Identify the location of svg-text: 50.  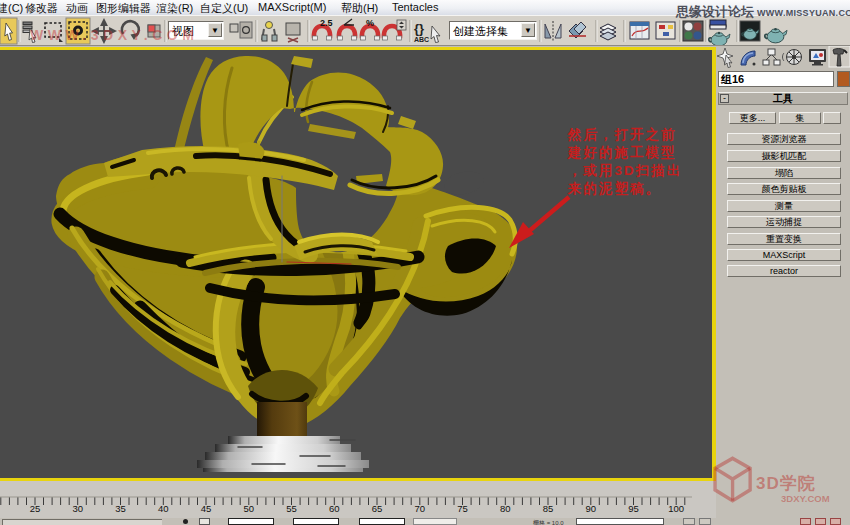
(250, 508).